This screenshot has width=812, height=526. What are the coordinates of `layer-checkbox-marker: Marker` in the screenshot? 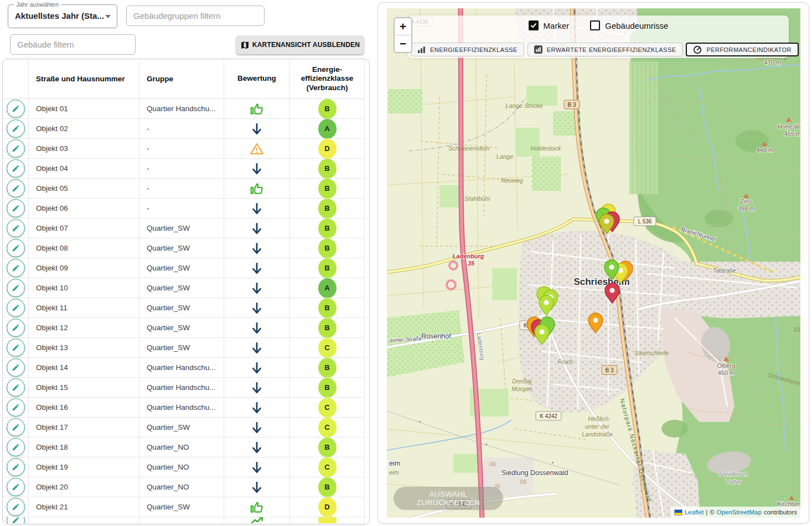 It's located at (549, 25).